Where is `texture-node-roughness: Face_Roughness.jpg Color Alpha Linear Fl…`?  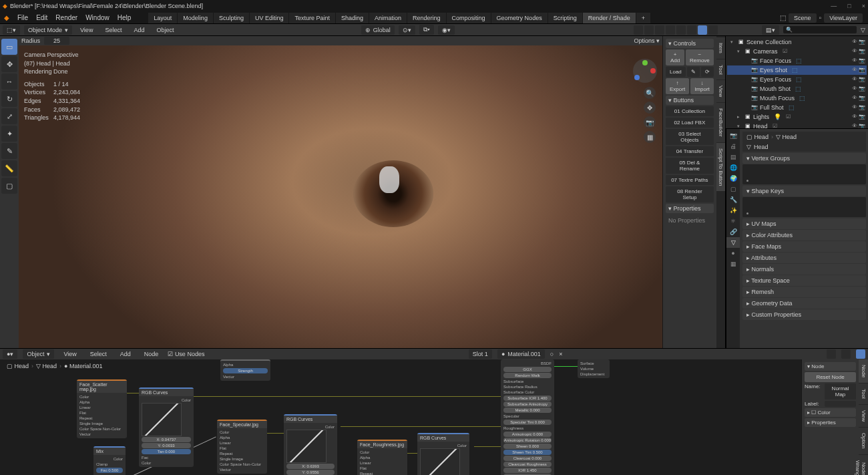
texture-node-roughness: Face_Roughness.jpg Color Alpha Linear Fl… is located at coordinates (382, 457).